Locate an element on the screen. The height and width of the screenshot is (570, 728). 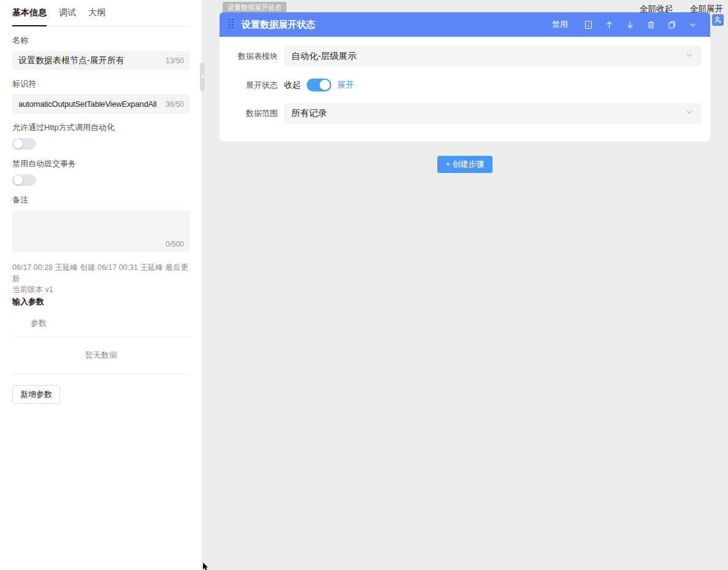
create-step-button: + 创建步骤 is located at coordinates (465, 164).